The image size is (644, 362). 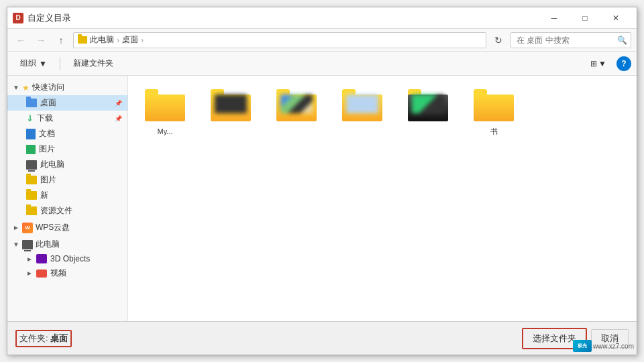 What do you see at coordinates (616, 18) in the screenshot?
I see `close-button: ✕` at bounding box center [616, 18].